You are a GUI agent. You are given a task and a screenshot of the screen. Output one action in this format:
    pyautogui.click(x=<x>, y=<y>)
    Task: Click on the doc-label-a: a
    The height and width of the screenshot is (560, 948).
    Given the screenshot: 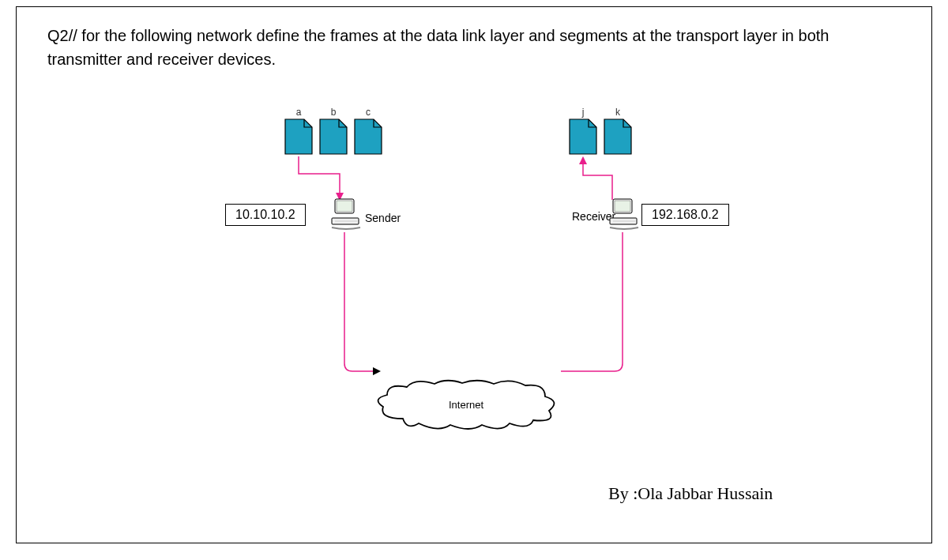 What is the action you would take?
    pyautogui.click(x=299, y=112)
    